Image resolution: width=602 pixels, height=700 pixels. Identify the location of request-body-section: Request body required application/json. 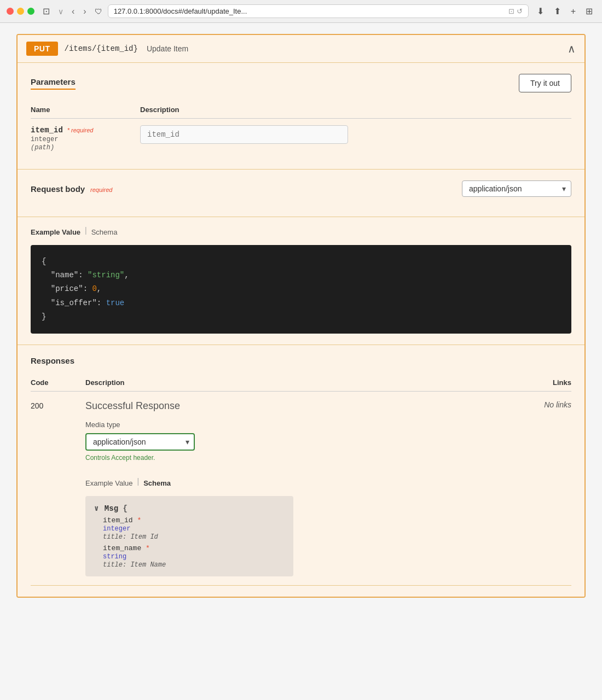
(301, 192).